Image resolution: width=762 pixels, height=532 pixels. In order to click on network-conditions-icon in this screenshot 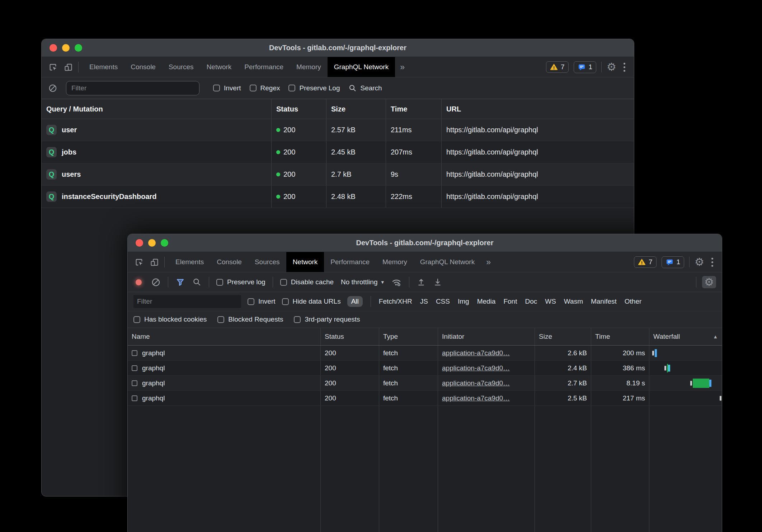, I will do `click(396, 282)`.